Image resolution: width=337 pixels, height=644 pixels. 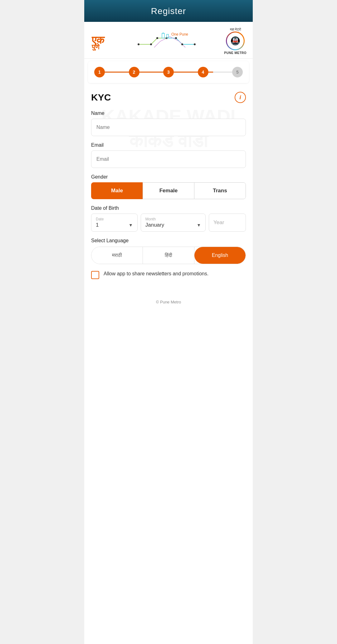 What do you see at coordinates (168, 177) in the screenshot?
I see `gender-label: Gender` at bounding box center [168, 177].